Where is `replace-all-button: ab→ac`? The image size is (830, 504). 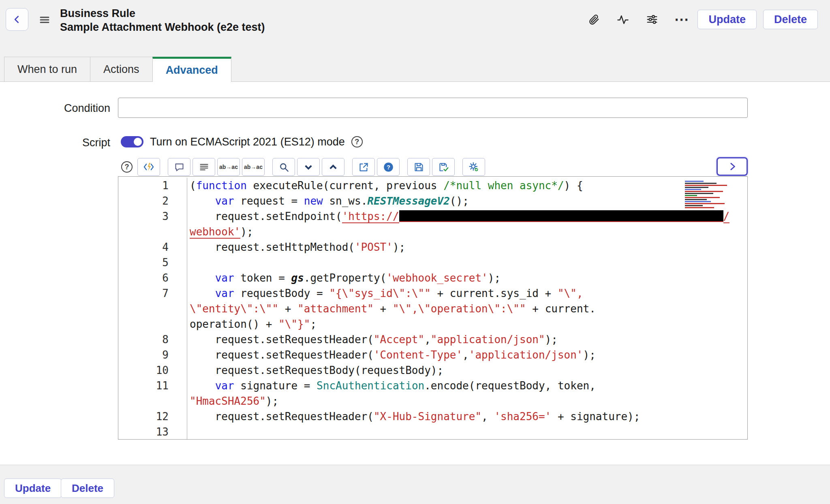
replace-all-button: ab→ac is located at coordinates (253, 167).